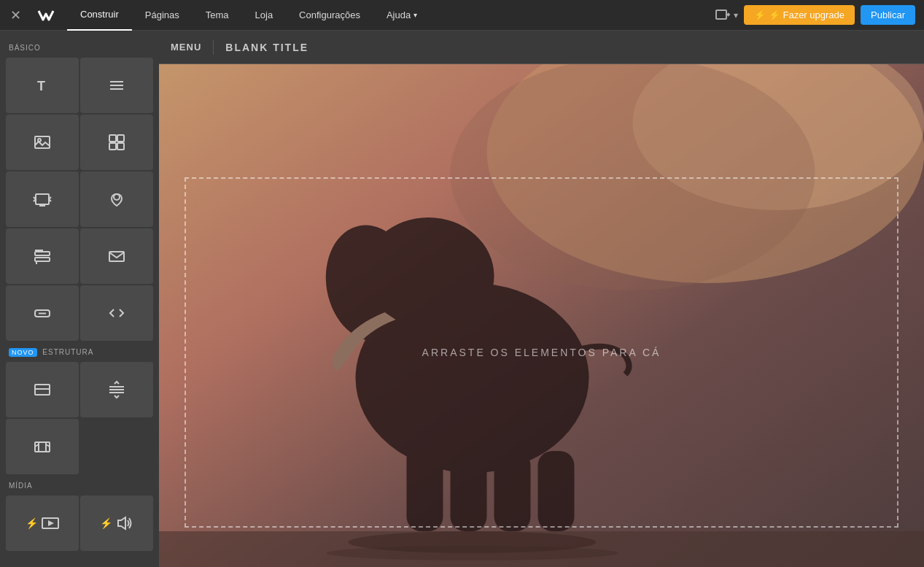 The image size is (924, 567). Describe the element at coordinates (267, 47) in the screenshot. I see `page-title: BLANK TITLE` at that location.